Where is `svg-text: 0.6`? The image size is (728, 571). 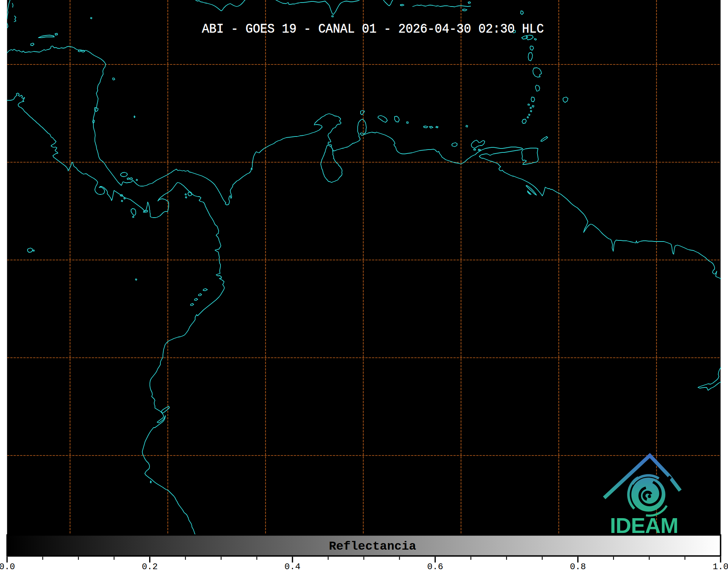
svg-text: 0.6 is located at coordinates (435, 566).